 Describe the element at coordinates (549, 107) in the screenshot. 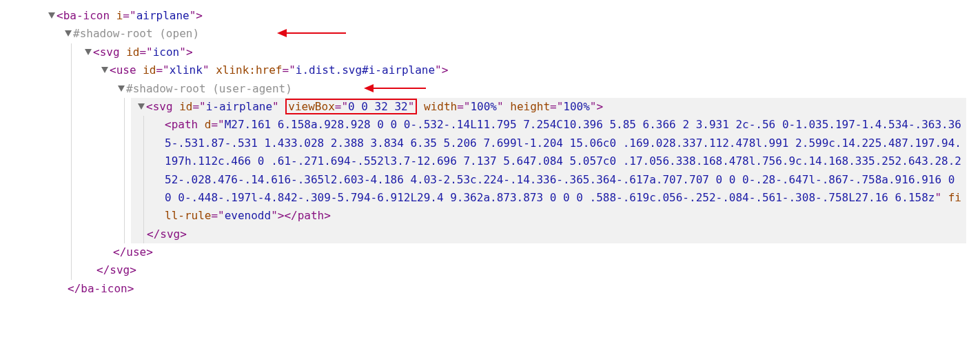

I see `dom-node-svg-inner-open: <svg id="i-airplane" viewBox="0 0 32 32"…` at that location.